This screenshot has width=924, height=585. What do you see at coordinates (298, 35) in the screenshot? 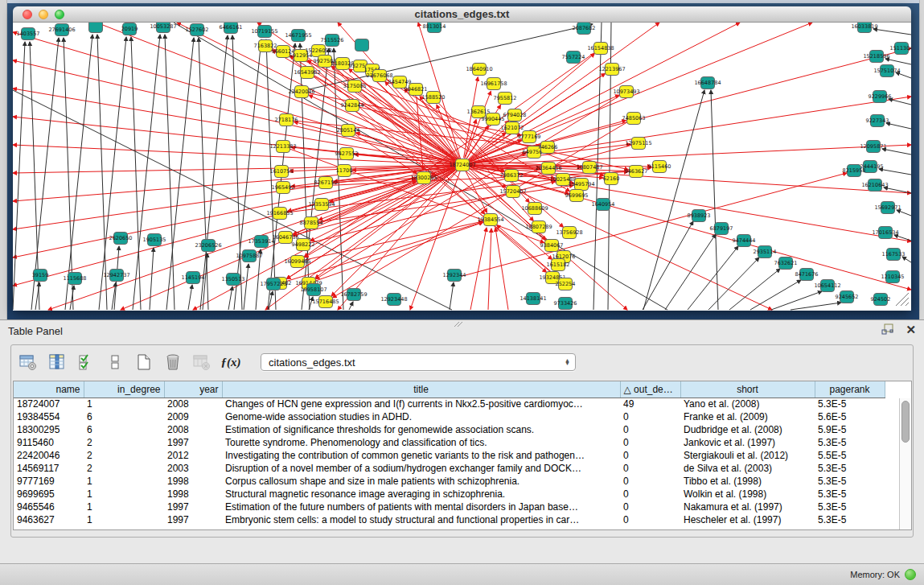
I see `graph-node: 14671955` at bounding box center [298, 35].